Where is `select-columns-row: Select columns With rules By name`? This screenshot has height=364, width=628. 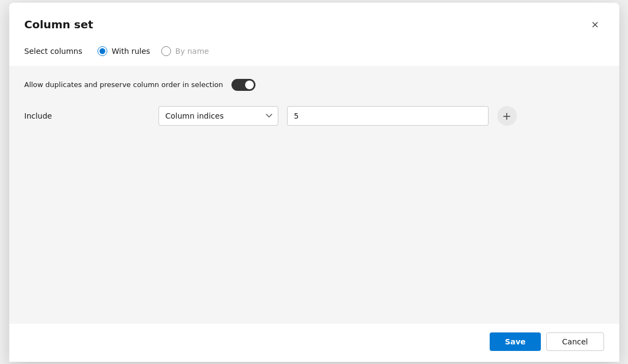 select-columns-row: Select columns With rules By name is located at coordinates (314, 54).